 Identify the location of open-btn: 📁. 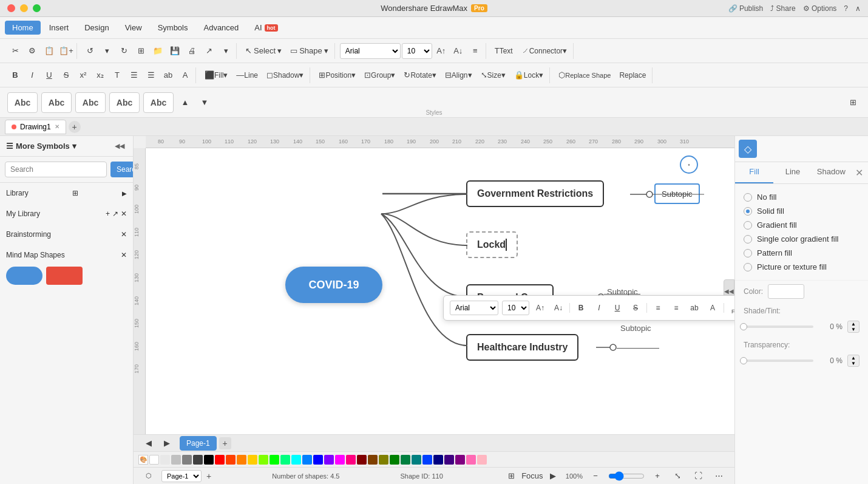
(158, 51).